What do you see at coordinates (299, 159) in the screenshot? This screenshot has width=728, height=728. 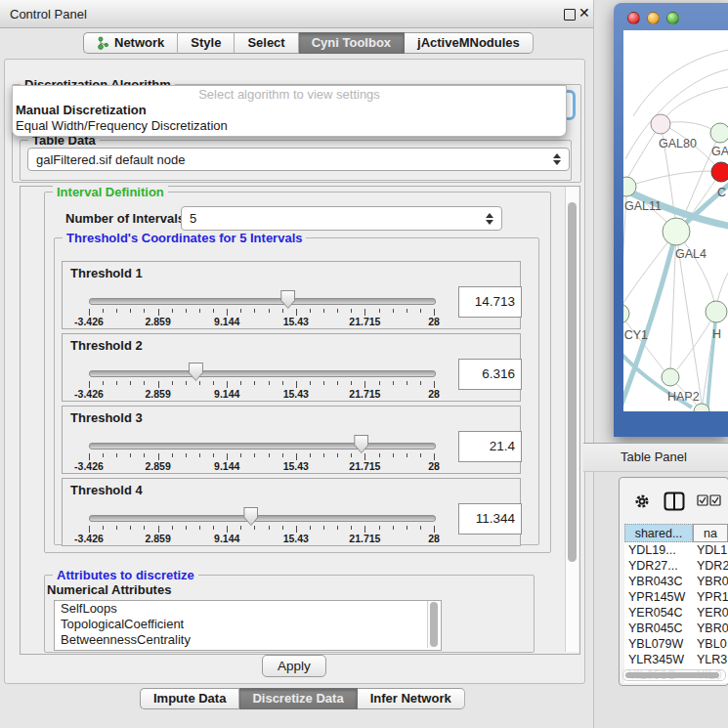 I see `table-data-combobox: galFiltered.sif default node` at bounding box center [299, 159].